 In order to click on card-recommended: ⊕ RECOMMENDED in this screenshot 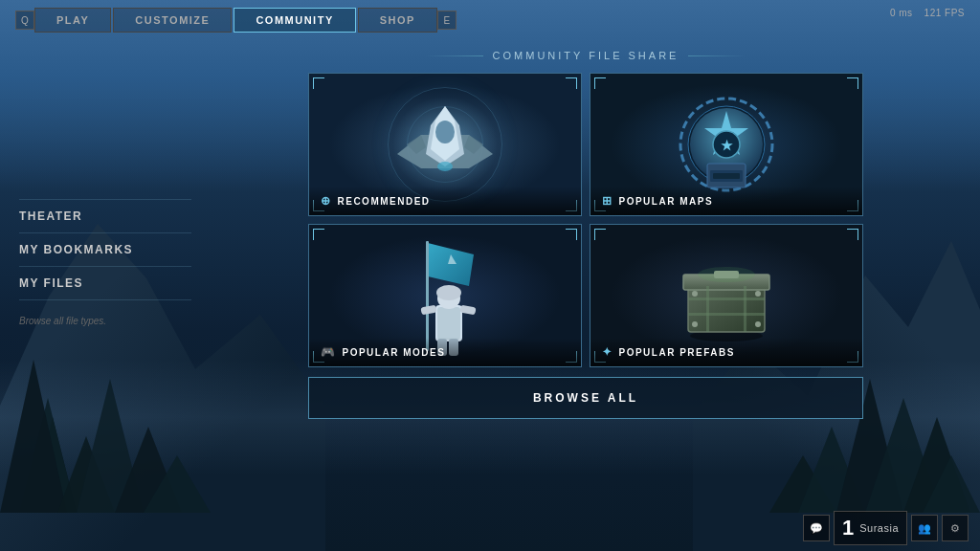, I will do `click(445, 144)`.